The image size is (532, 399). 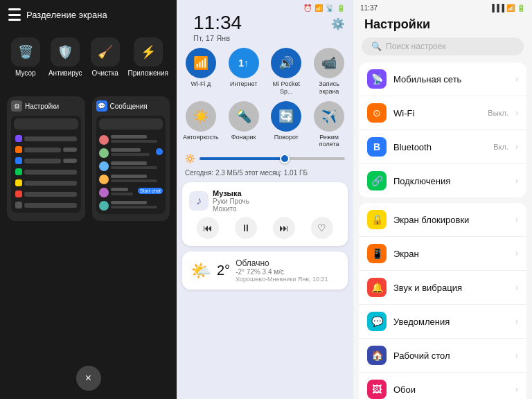 I want to click on weather-temp: 2°, so click(x=223, y=270).